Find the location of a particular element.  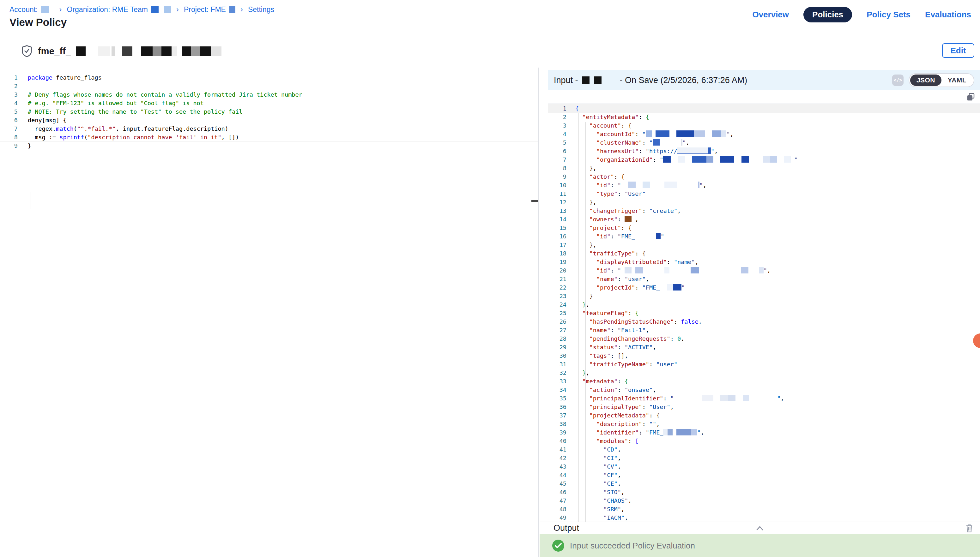

trash-icon is located at coordinates (969, 528).